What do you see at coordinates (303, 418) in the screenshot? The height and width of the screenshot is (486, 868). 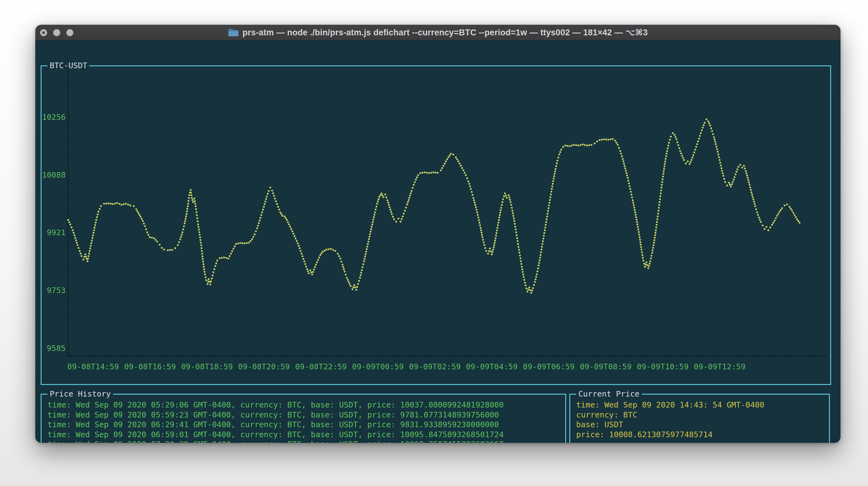 I see `price-history-panel: Price History time: Wed Sep 09 2020 05:2…` at bounding box center [303, 418].